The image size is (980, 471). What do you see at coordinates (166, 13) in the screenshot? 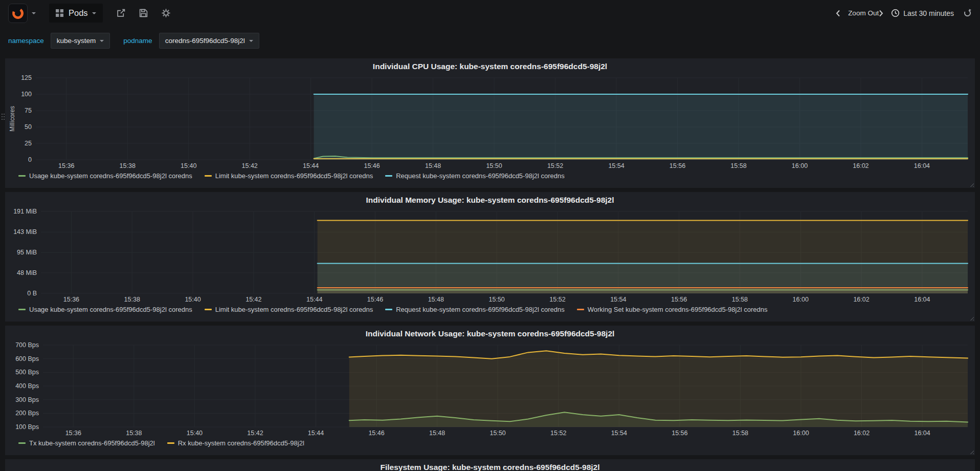
I see `settings-button` at bounding box center [166, 13].